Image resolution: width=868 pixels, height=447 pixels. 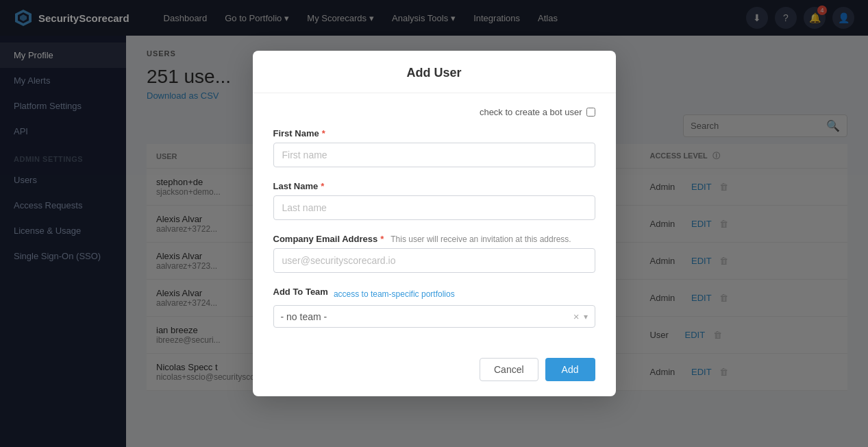 I want to click on first-name-required: *, so click(x=323, y=133).